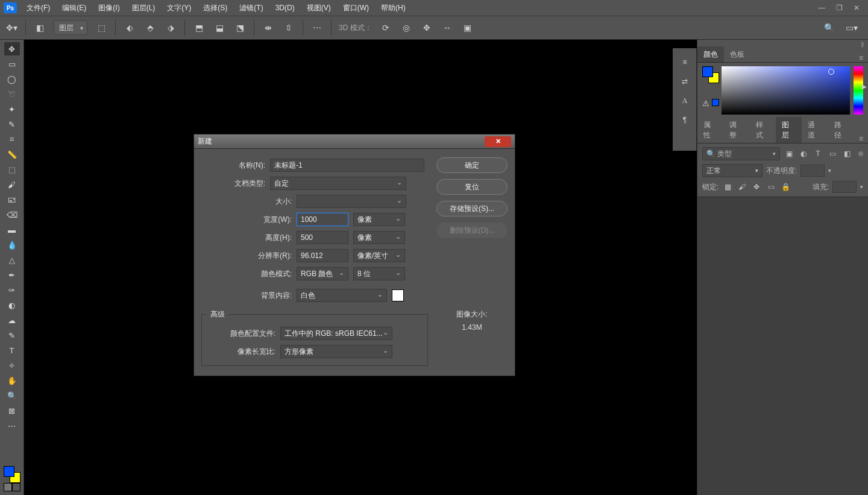 The image size is (868, 495). I want to click on pen-tool: ✒, so click(12, 275).